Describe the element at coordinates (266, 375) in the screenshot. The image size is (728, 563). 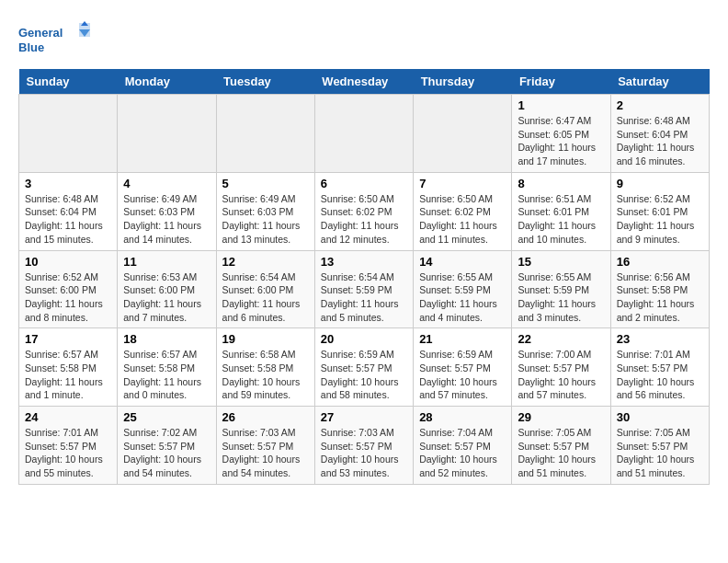
I see `day-info: Sunrise: 6:58 AM Sunset: 5:58 PM Dayligh…` at that location.